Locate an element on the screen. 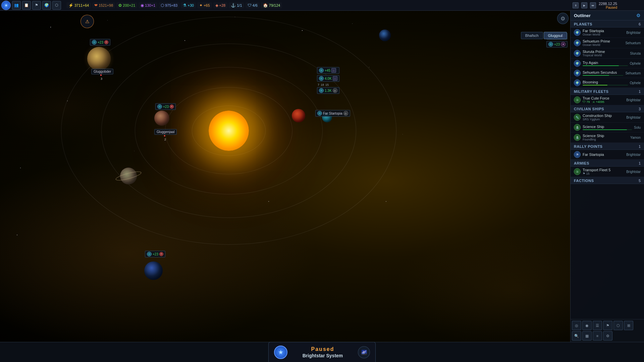 This screenshot has height=362, width=644. ship-location: Solu is located at coordinates (637, 127).